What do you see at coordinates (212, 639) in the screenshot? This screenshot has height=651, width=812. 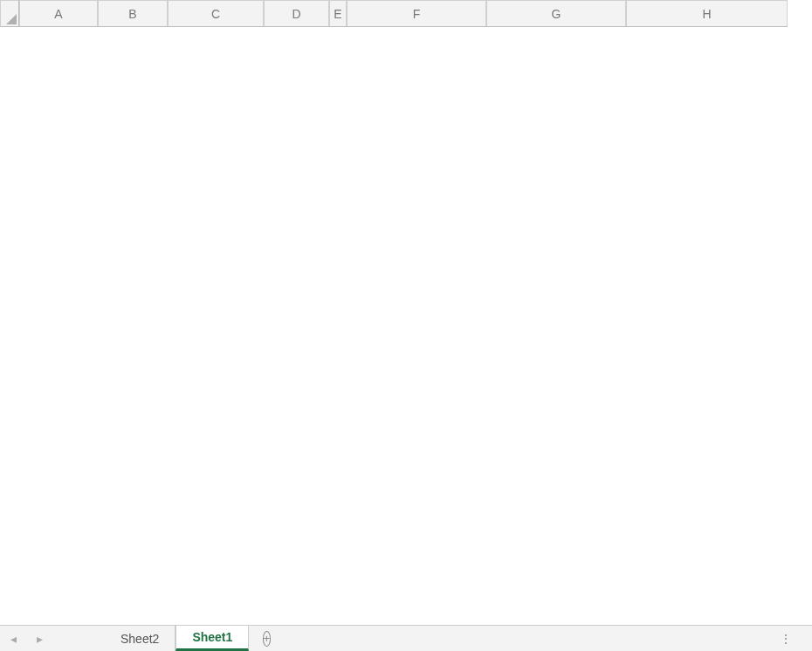 I see `tab-sheet1: Sheet1` at bounding box center [212, 639].